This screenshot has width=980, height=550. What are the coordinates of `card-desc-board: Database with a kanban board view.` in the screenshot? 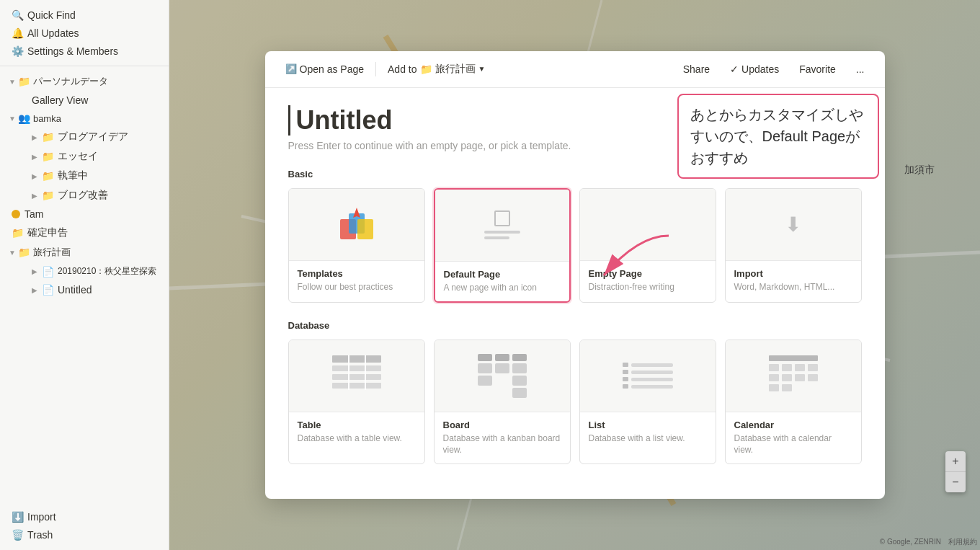 It's located at (502, 445).